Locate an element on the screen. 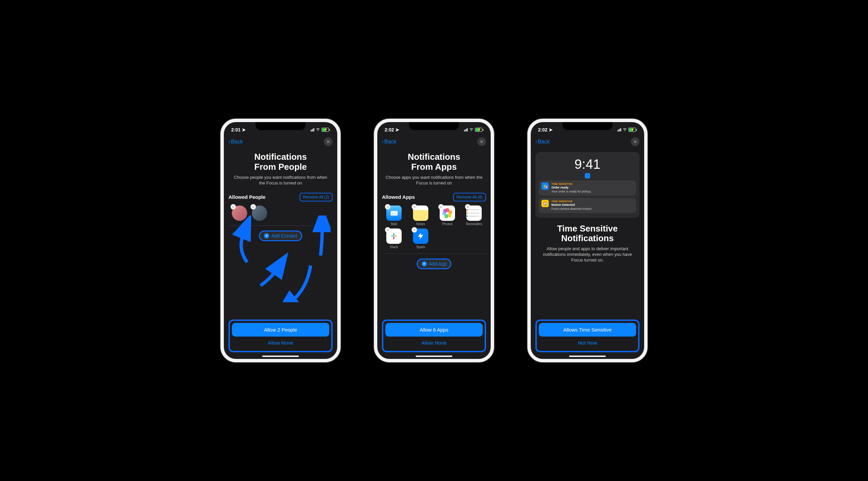 The height and width of the screenshot is (481, 868). app-item-slack: – Slack is located at coordinates (394, 238).